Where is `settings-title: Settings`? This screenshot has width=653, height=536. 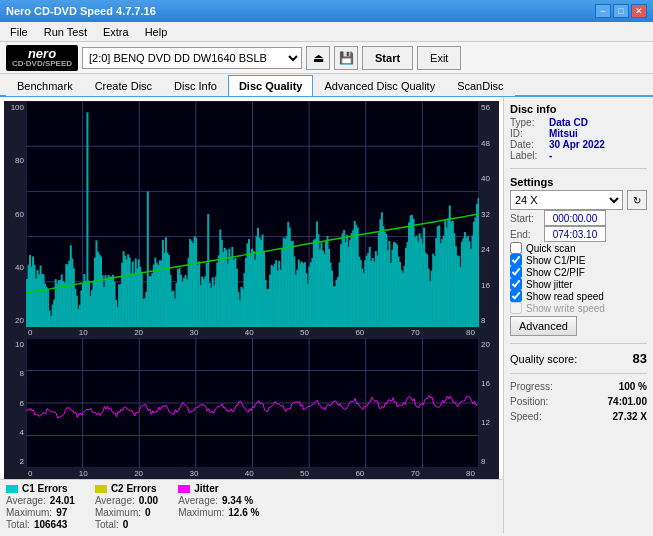 settings-title: Settings is located at coordinates (578, 182).